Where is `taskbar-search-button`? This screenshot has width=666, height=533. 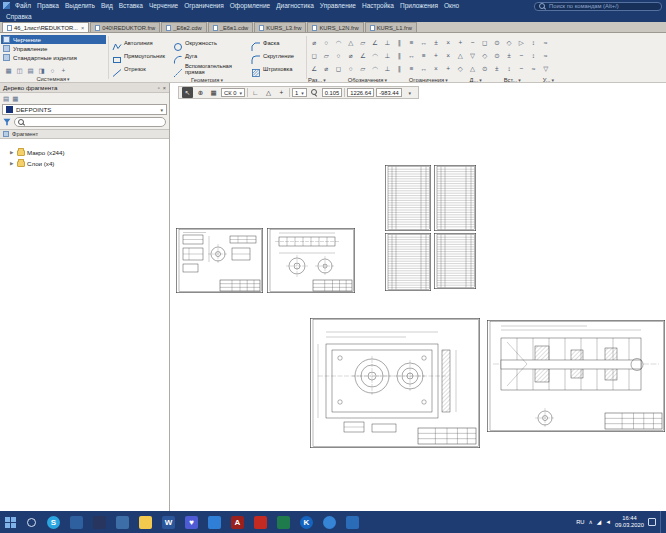
taskbar-search-button is located at coordinates (32, 522).